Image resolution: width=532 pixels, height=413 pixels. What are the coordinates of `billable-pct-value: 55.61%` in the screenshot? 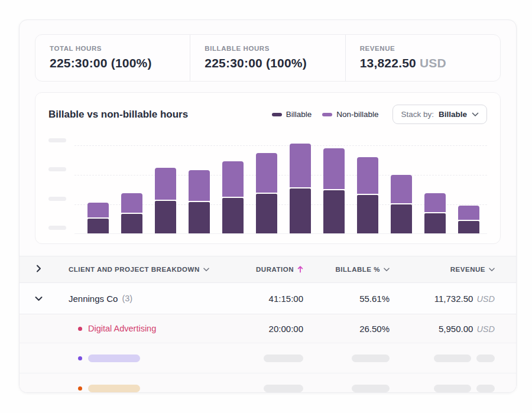 It's located at (346, 299).